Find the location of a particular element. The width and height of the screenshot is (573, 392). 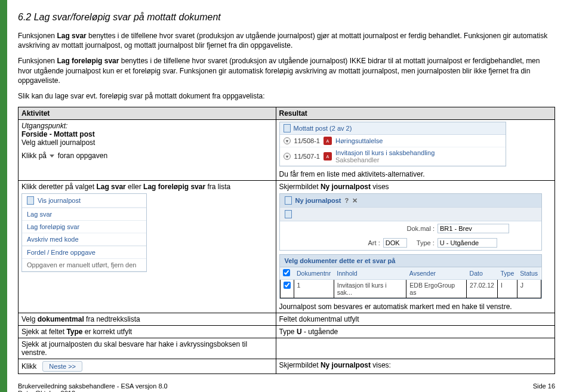

activity-cell: Klikk Neste >> is located at coordinates (147, 366).